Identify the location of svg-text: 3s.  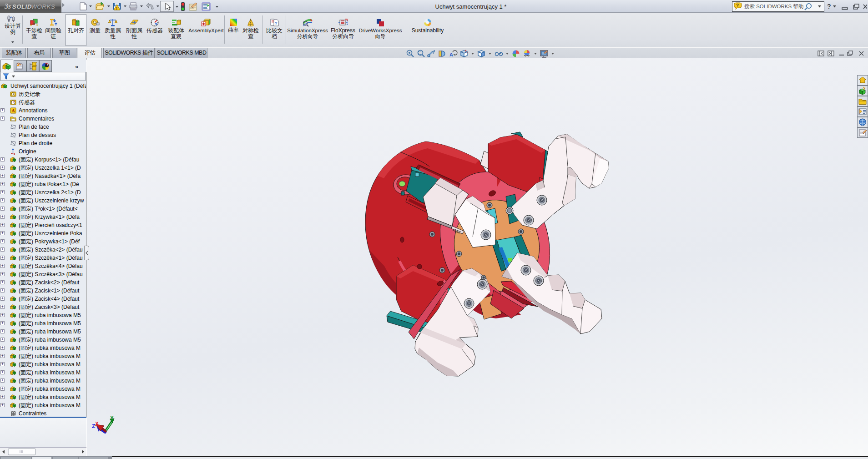
(8, 6).